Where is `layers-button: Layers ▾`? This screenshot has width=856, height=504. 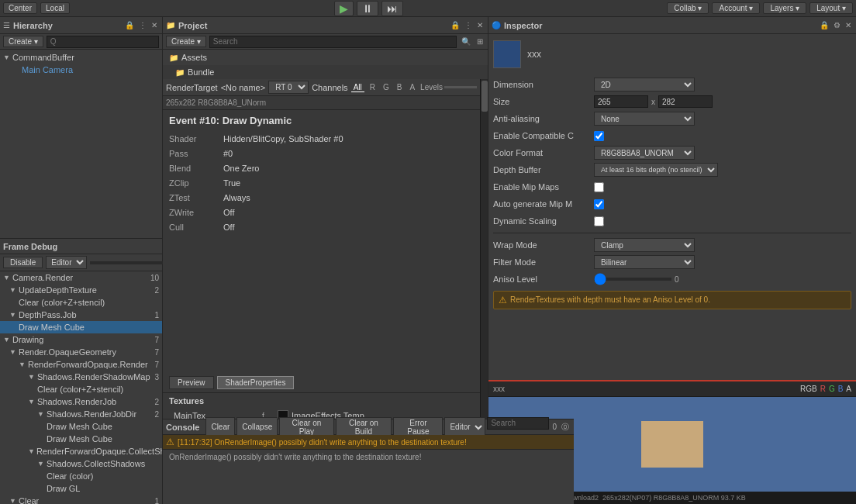
layers-button: Layers ▾ is located at coordinates (785, 8).